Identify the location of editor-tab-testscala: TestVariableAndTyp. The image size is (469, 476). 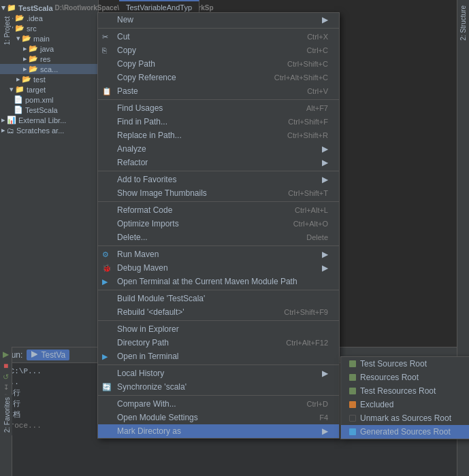
(159, 7).